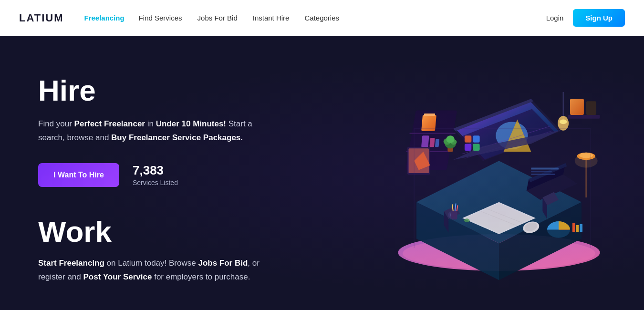  Describe the element at coordinates (41, 18) in the screenshot. I see `logo-text: LATIUM` at that location.